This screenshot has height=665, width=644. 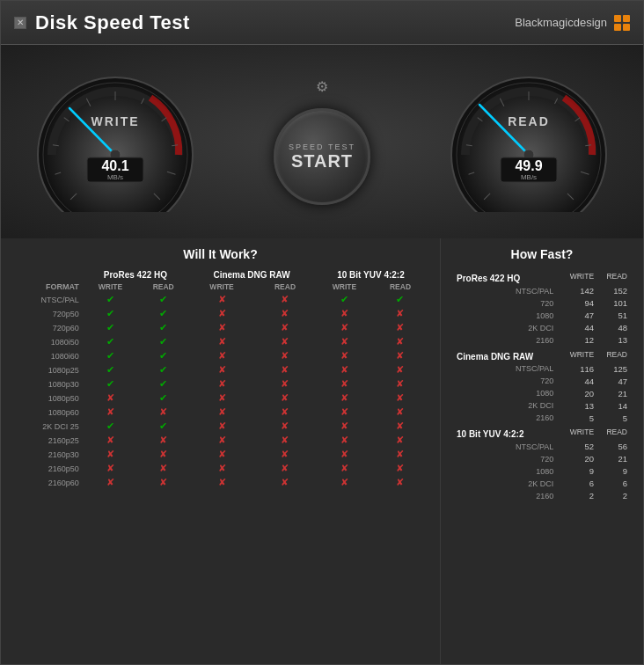 I want to click on start-button: SPEED TEST START, so click(x=322, y=157).